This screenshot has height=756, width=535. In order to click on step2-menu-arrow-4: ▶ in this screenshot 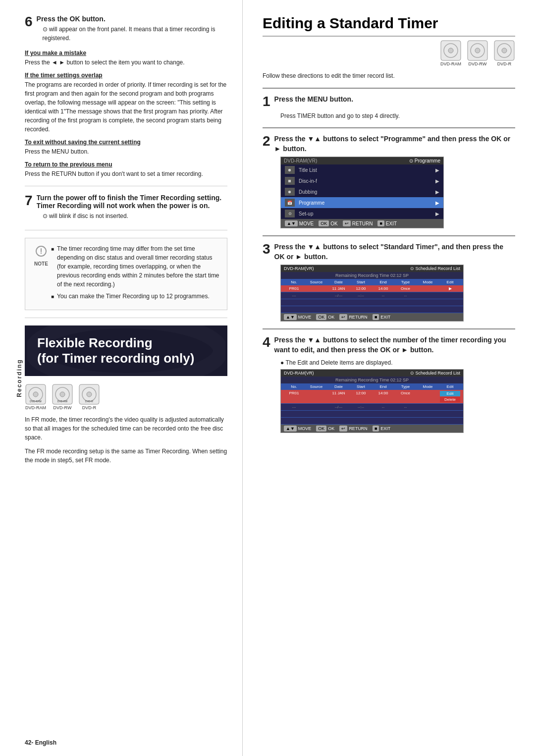, I will do `click(437, 214)`.